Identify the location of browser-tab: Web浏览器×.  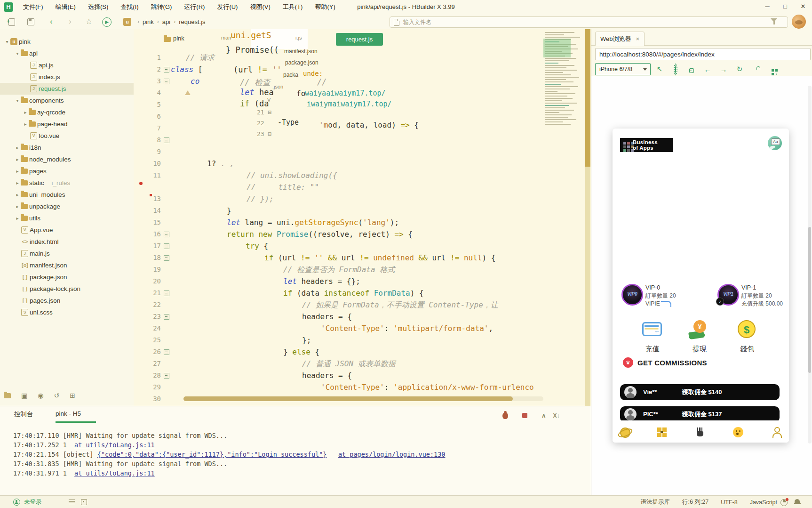
(620, 39).